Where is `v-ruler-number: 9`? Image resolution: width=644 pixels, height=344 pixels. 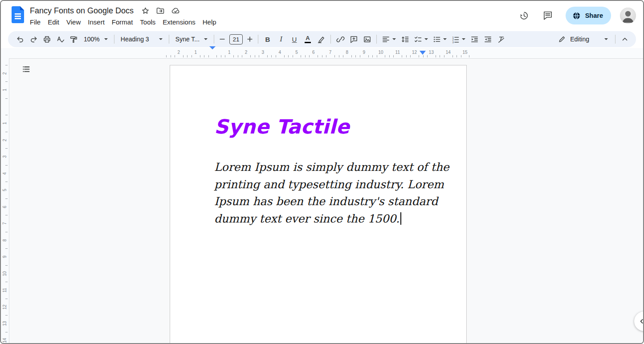
v-ruler-number: 9 is located at coordinates (4, 257).